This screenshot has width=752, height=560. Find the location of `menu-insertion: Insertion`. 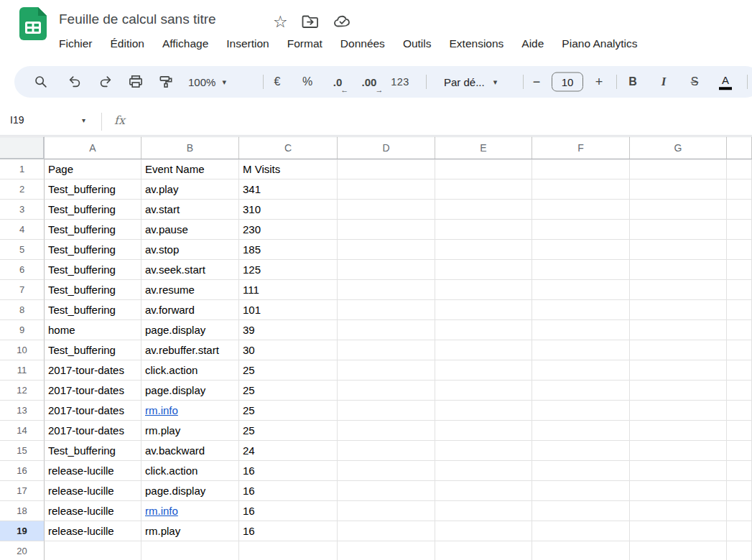

menu-insertion: Insertion is located at coordinates (247, 44).